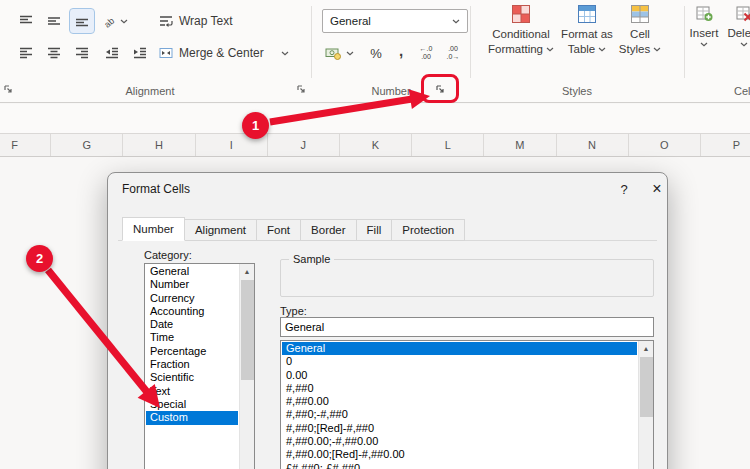 This screenshot has height=469, width=750. I want to click on type-item: 0.00, so click(460, 376).